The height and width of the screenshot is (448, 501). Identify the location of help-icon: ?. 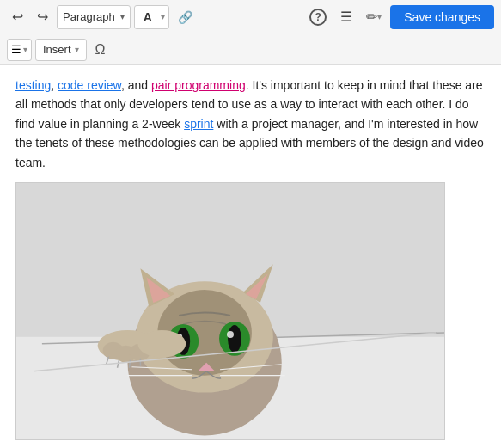
(318, 17).